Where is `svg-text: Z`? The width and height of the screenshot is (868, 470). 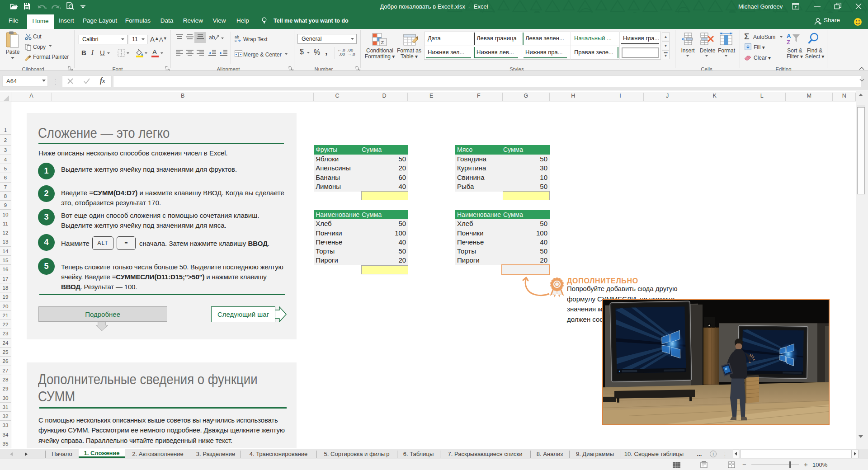 svg-text: Z is located at coordinates (788, 42).